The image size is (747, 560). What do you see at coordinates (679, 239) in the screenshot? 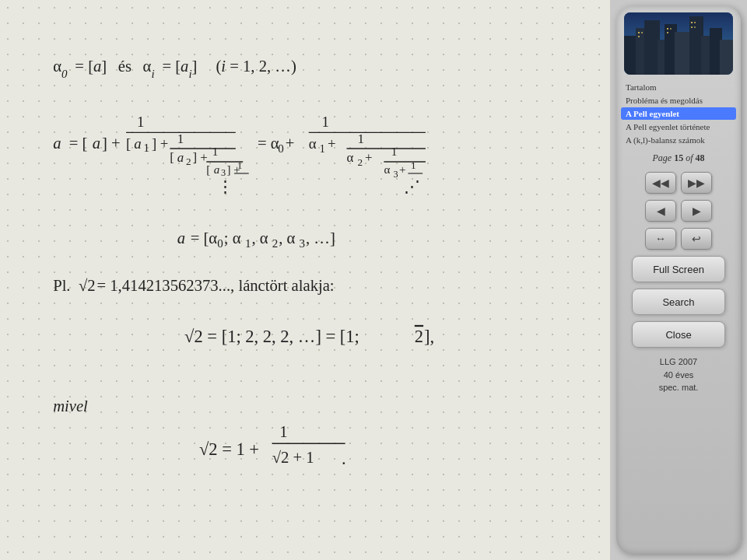
I see `nav-buttons-row-3: ↔ ↩` at bounding box center [679, 239].